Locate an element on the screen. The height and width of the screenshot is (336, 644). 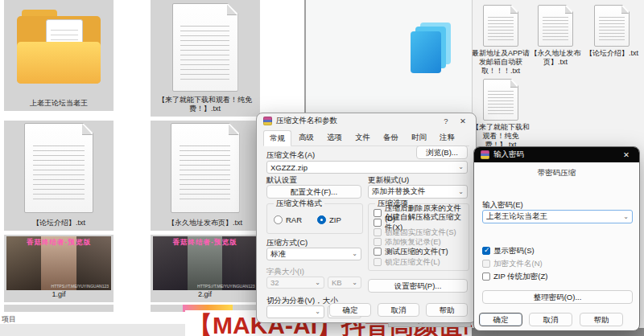
password-dialog-titlebar: 输入密码 ✕ is located at coordinates (557, 154).